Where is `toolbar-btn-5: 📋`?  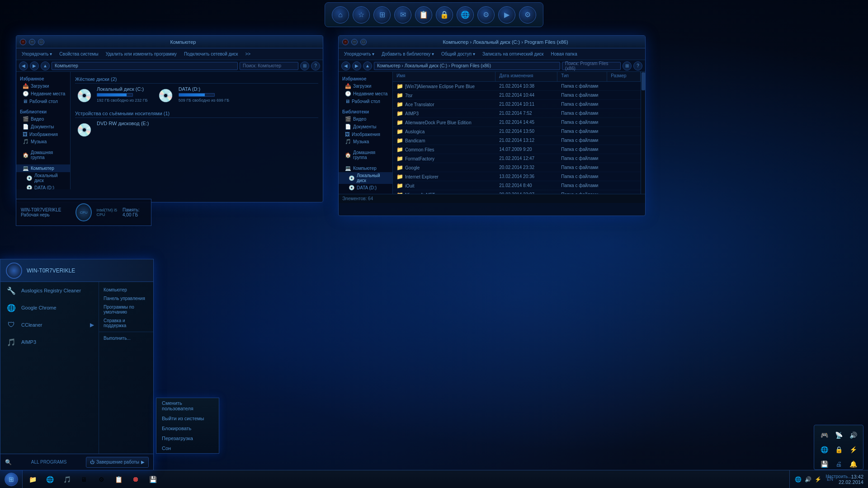
toolbar-btn-5: 📋 is located at coordinates (424, 15).